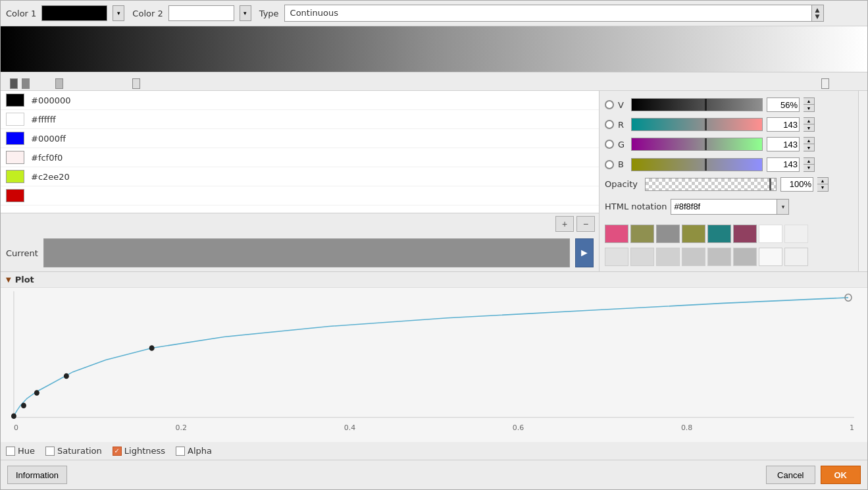 This screenshot has width=868, height=490. What do you see at coordinates (609, 144) in the screenshot?
I see `g-radio` at bounding box center [609, 144].